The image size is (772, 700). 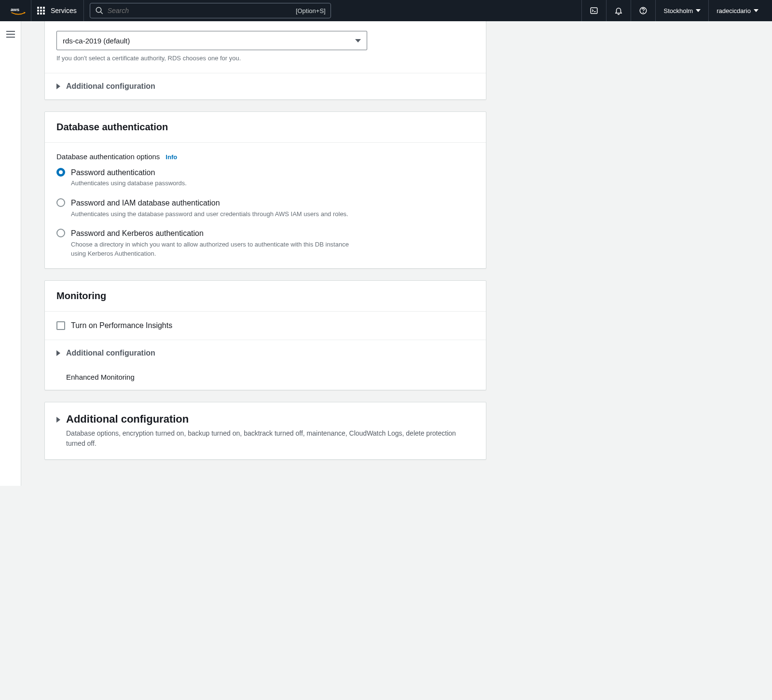 I want to click on performance-insights-checkbox: Turn on Performance Insights, so click(x=265, y=326).